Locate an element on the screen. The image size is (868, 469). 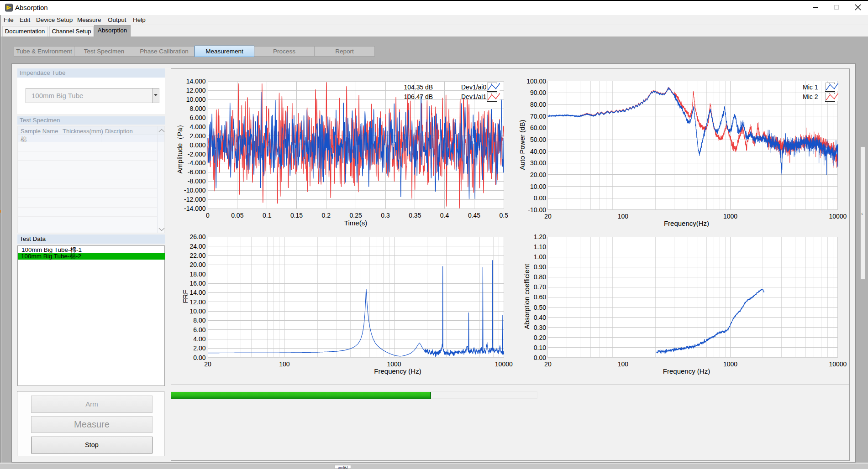
svg-text: 70.00 is located at coordinates (538, 116).